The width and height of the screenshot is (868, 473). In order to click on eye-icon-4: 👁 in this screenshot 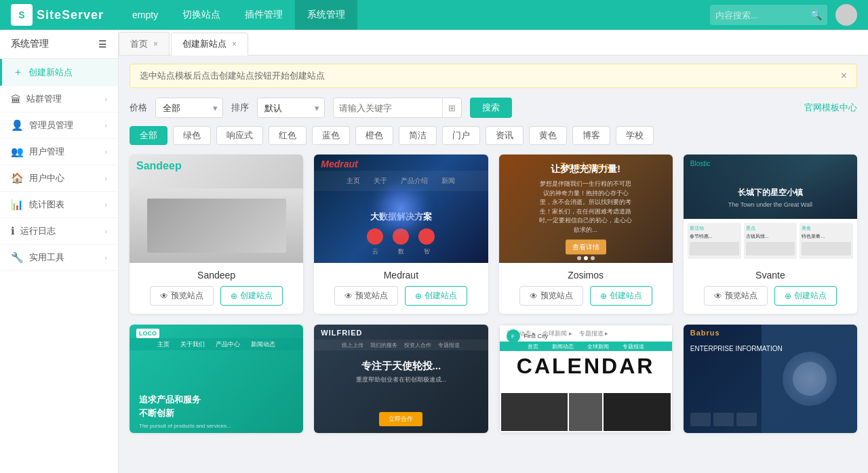, I will do `click(718, 296)`.